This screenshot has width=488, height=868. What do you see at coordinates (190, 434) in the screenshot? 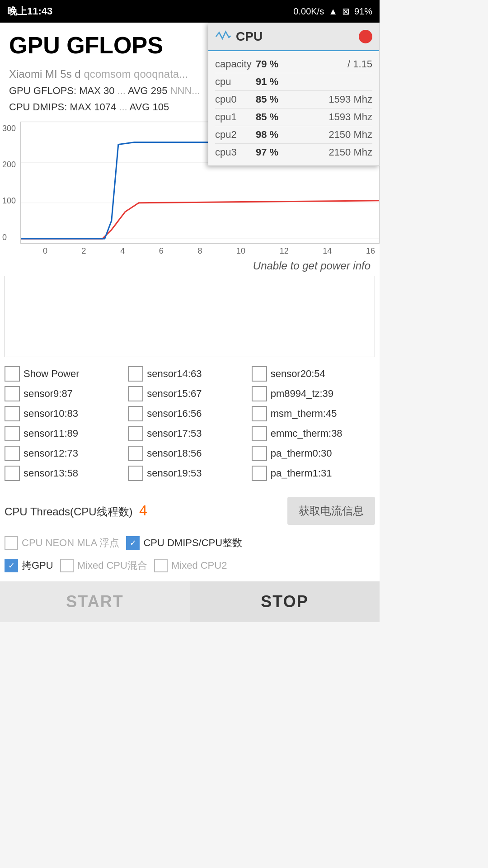
I see `sensor-row-4: sensor11:89 sensor17:53 emmc_therm:38` at bounding box center [190, 434].